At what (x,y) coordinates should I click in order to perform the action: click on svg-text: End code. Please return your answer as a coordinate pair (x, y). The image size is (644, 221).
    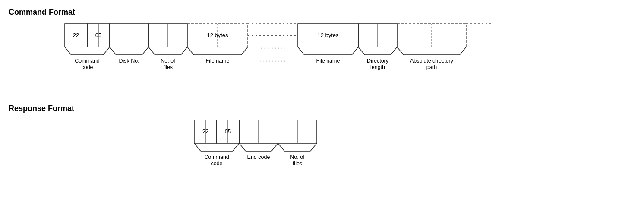
    Looking at the image, I should click on (259, 157).